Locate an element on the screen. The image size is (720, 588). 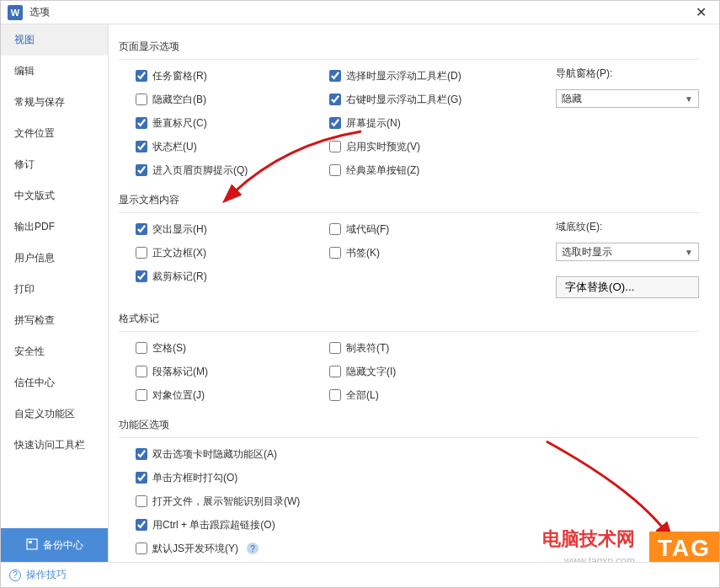
titlebar: W 选项 ✕ is located at coordinates (360, 13).